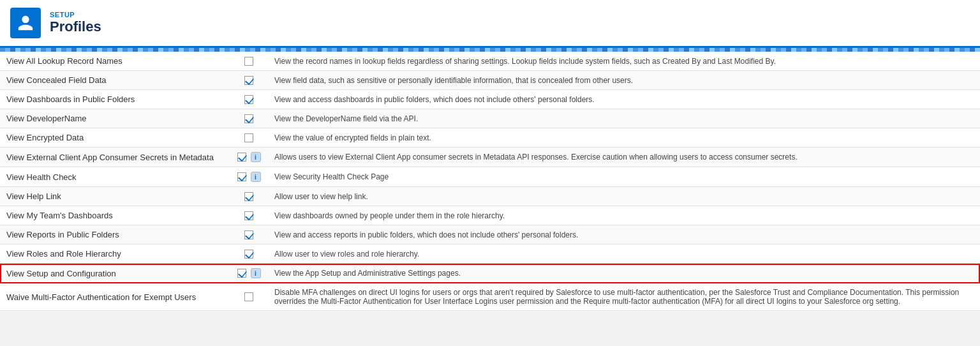  I want to click on permission-name: View Encrypted Data, so click(115, 138).